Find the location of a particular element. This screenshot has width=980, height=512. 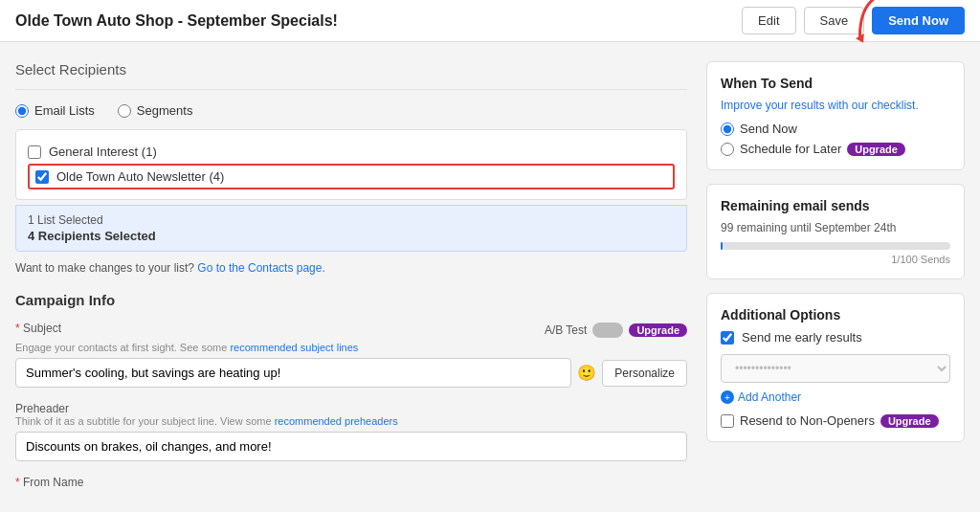

from-name-label: * From Name is located at coordinates (50, 482).